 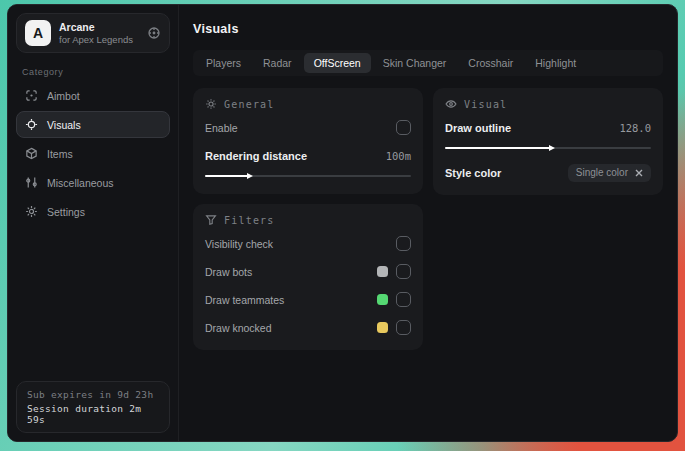 What do you see at coordinates (308, 328) in the screenshot?
I see `draw-knocked-row: Draw knocked` at bounding box center [308, 328].